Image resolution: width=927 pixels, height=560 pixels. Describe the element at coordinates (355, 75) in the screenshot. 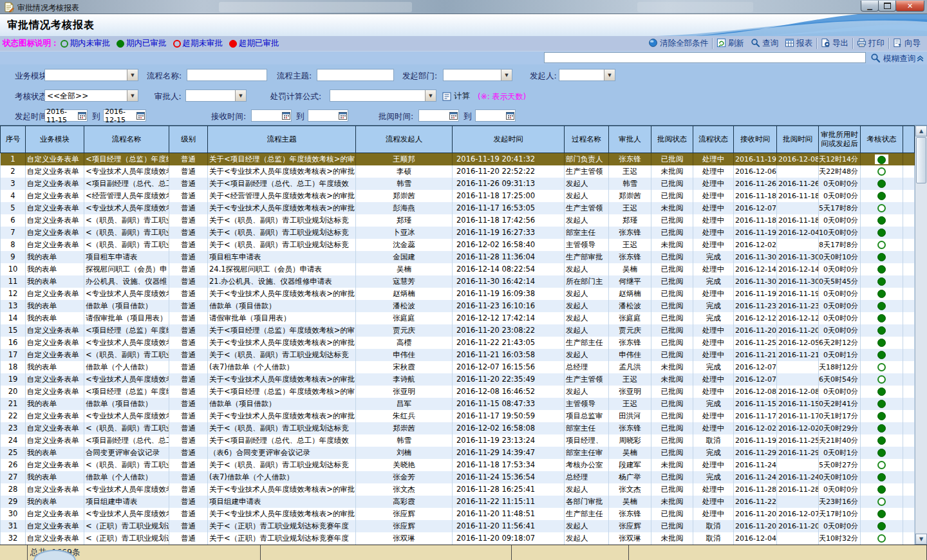

I see `subject-input` at that location.